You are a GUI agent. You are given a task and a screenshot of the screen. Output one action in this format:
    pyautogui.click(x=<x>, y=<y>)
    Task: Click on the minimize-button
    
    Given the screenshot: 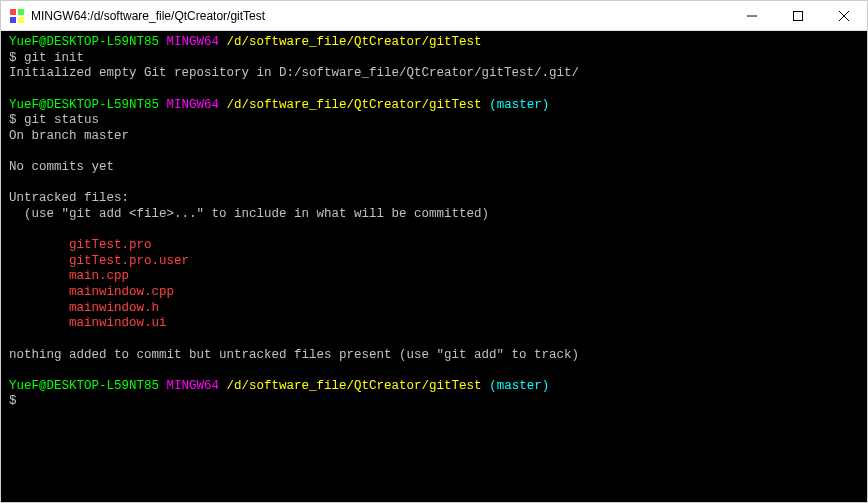 What is the action you would take?
    pyautogui.click(x=752, y=16)
    